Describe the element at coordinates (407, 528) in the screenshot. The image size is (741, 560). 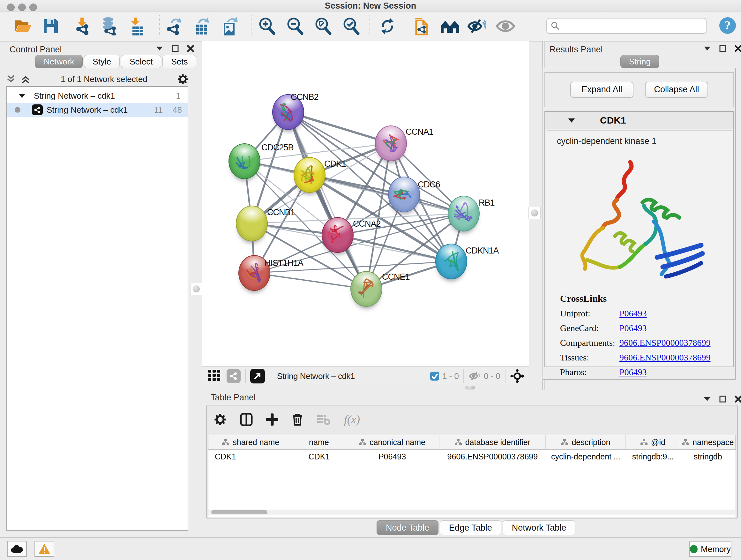
I see `tab-node-table: Node Table` at that location.